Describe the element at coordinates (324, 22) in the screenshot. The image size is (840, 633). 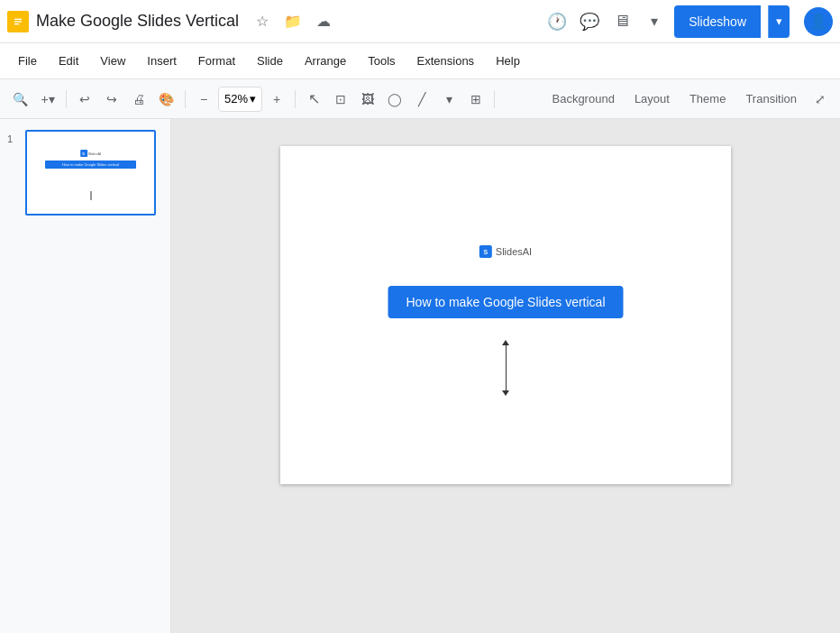
I see `cloud-icon: ☁` at that location.